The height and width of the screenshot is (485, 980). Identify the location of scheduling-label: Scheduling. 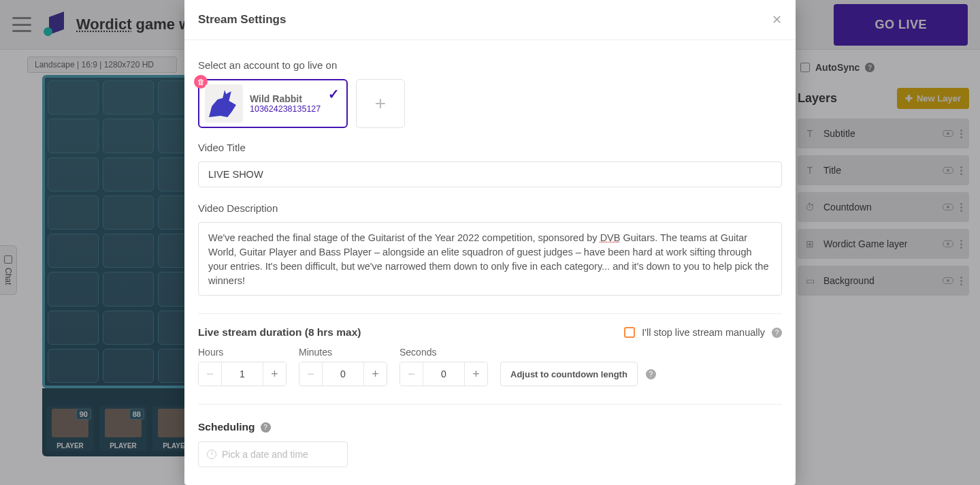
(227, 427).